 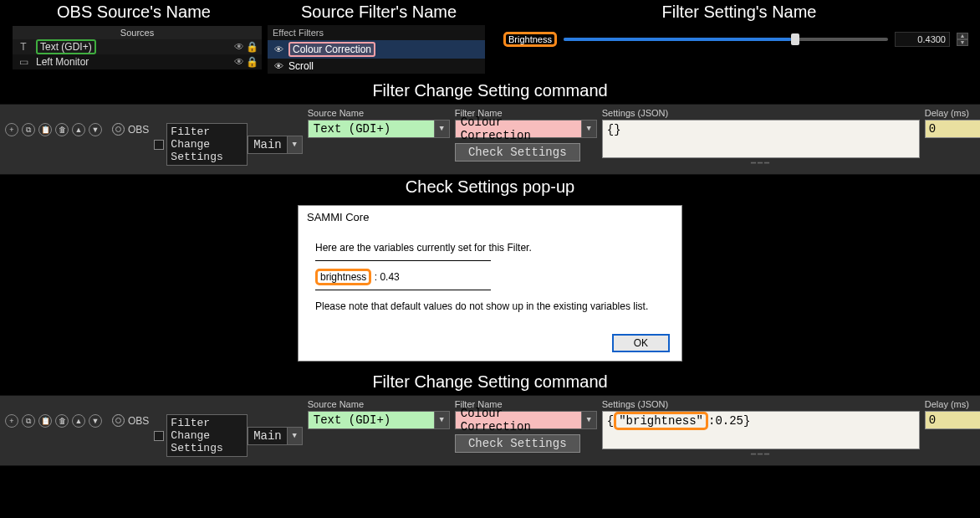 I want to click on effect-filters-header: Effect Filters, so click(x=376, y=33).